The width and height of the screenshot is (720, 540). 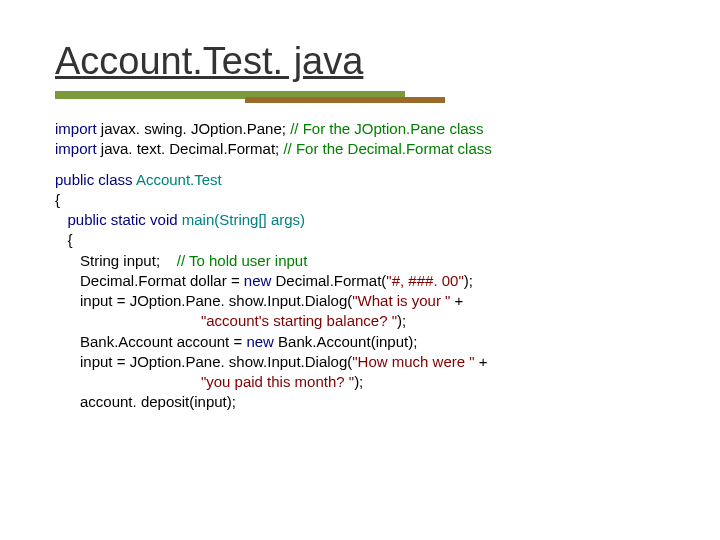 I want to click on comment: // For the Decimal.Format class, so click(x=387, y=148).